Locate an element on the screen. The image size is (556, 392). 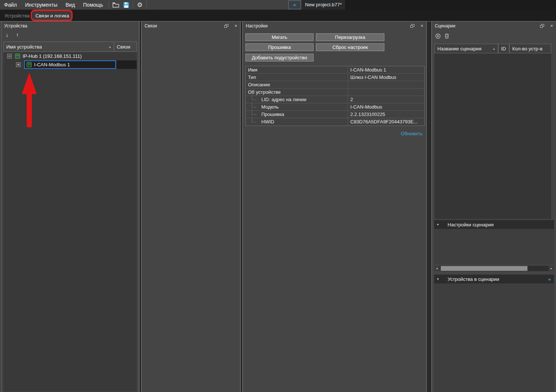
column-header-links: Связи is located at coordinates (125, 47).